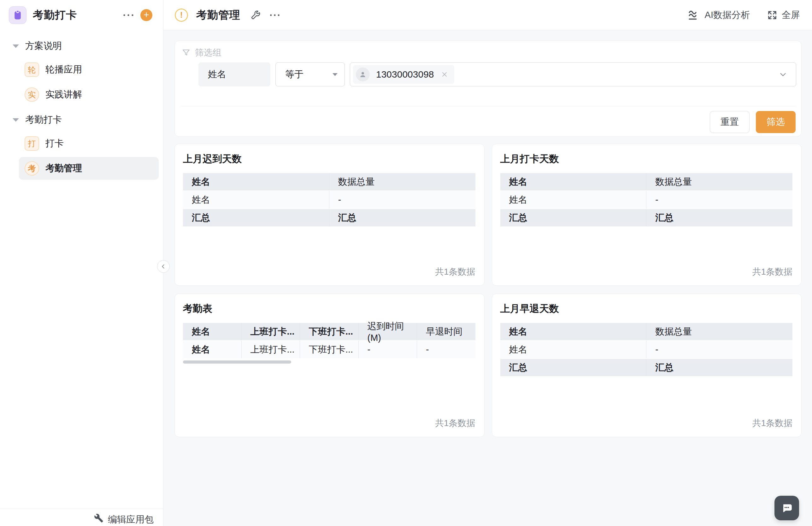  What do you see at coordinates (237, 362) in the screenshot?
I see `horizontal-scrollbar` at bounding box center [237, 362].